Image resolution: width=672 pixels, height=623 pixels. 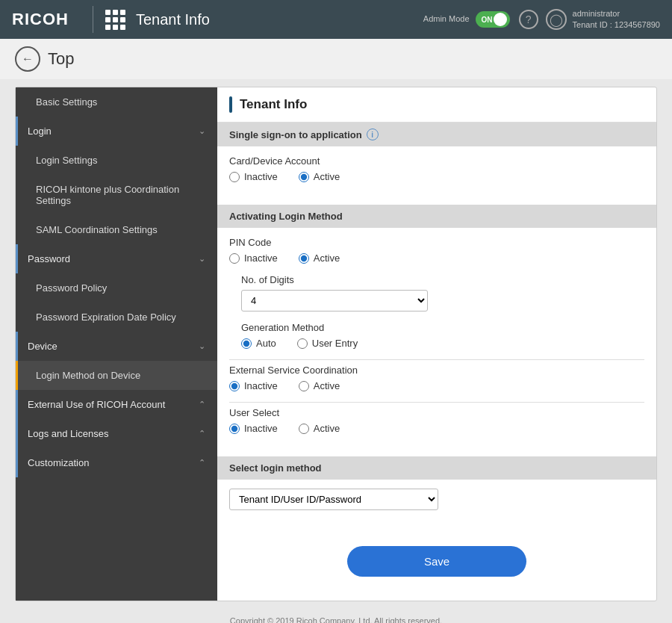 What do you see at coordinates (437, 402) in the screenshot?
I see `divider2` at bounding box center [437, 402].